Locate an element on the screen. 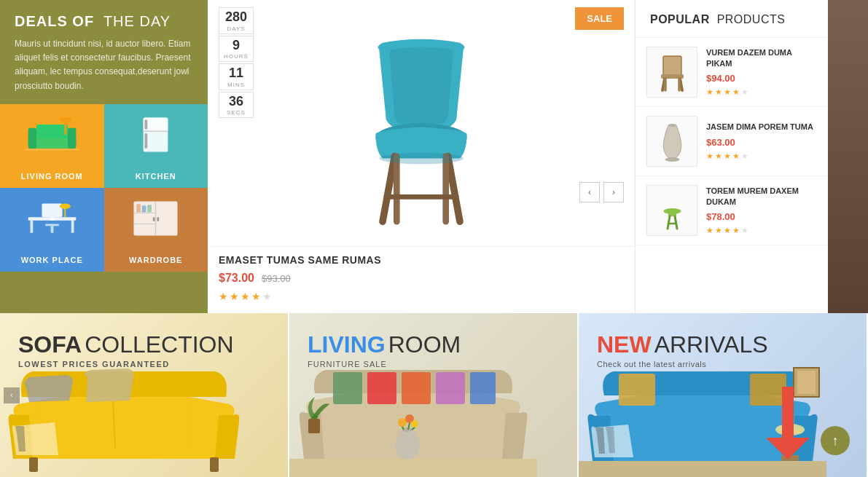 Image resolution: width=868 pixels, height=477 pixels. popular-rating-1: ★ ★ ★ ★ ★ is located at coordinates (762, 92).